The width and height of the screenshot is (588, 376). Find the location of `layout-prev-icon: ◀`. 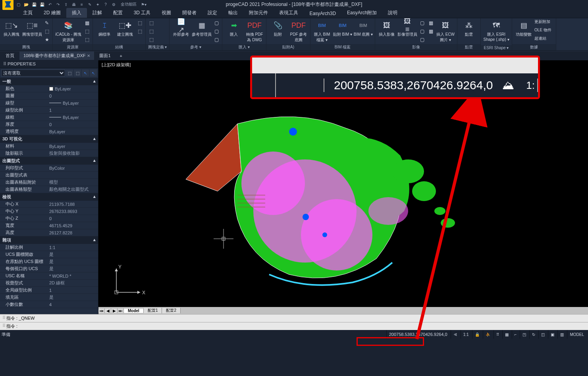

layout-prev-icon: ◀ is located at coordinates (108, 311).